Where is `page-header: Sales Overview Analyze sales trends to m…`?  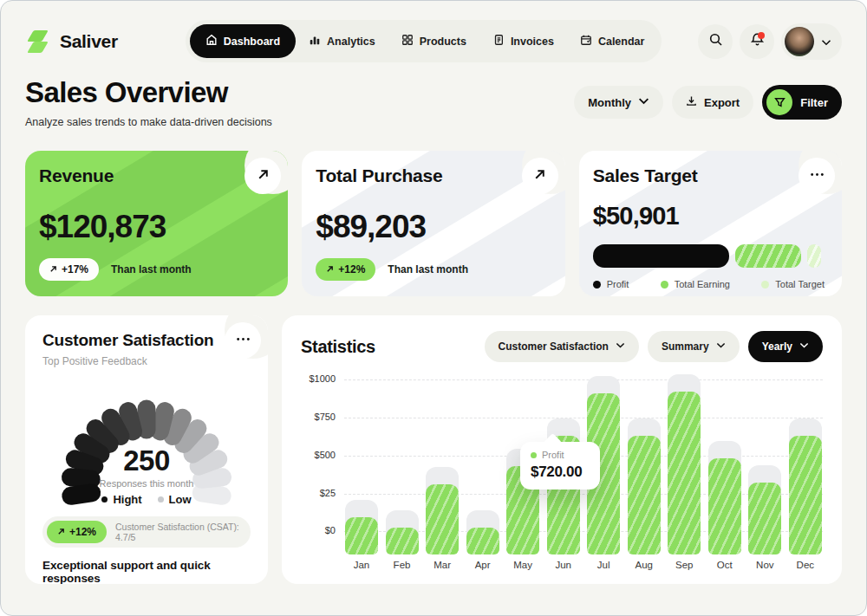 page-header: Sales Overview Analyze sales trends to m… is located at coordinates (434, 95).